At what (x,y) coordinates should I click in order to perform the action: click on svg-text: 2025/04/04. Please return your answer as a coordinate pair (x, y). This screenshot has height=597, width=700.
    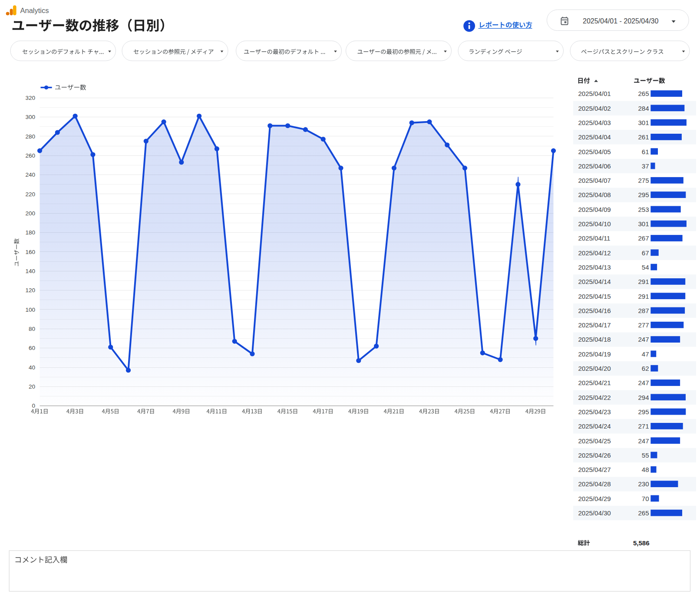
    Looking at the image, I should click on (595, 137).